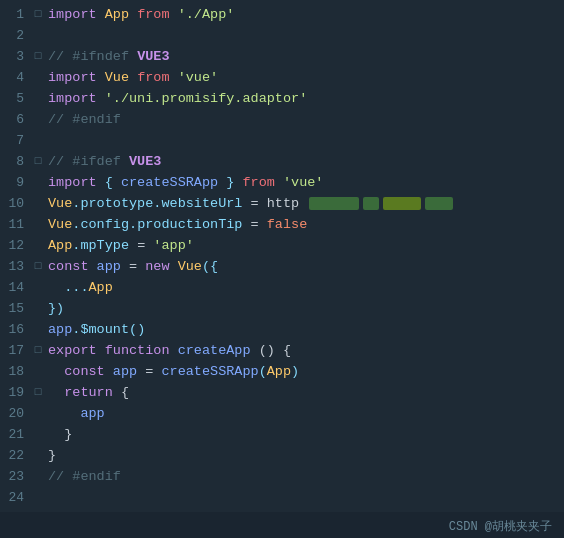 This screenshot has height=538, width=564. I want to click on code-line-23: 23 // #endif, so click(282, 476).